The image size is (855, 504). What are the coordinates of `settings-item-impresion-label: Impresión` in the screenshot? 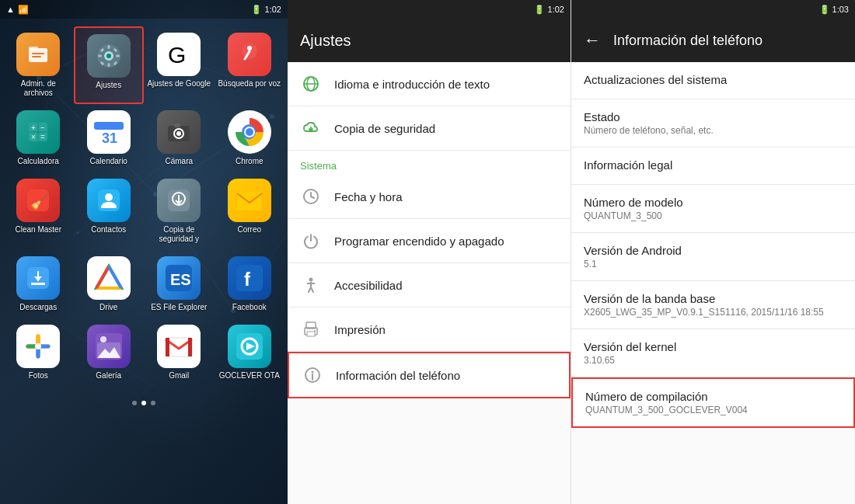 It's located at (360, 329).